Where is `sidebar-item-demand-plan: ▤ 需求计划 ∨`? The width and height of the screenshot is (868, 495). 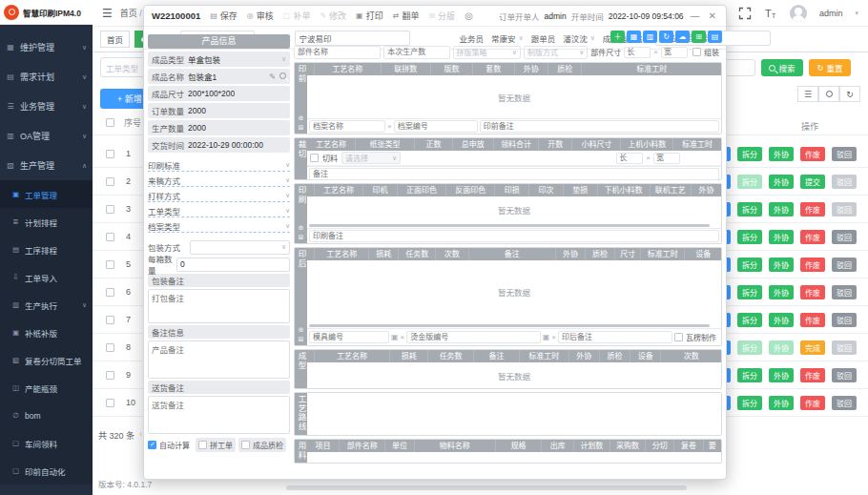
sidebar-item-demand-plan: ▤ 需求计划 ∨ is located at coordinates (46, 76).